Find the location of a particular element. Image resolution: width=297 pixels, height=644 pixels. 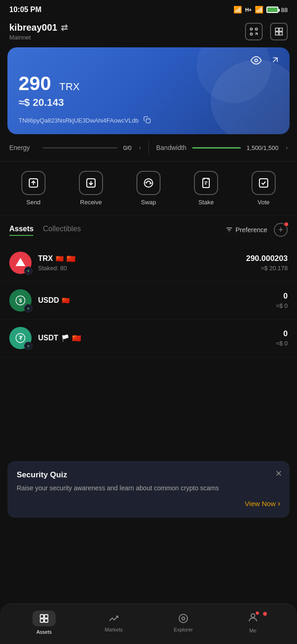

explorer-nav-icon is located at coordinates (183, 618).